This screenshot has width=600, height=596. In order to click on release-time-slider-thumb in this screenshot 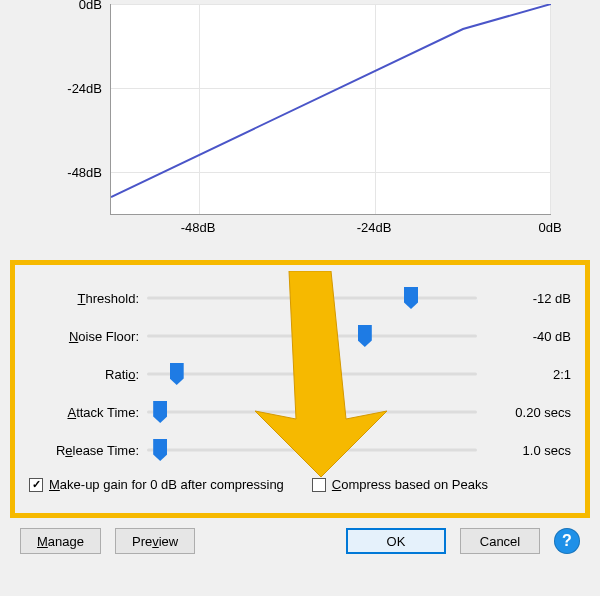, I will do `click(160, 450)`.